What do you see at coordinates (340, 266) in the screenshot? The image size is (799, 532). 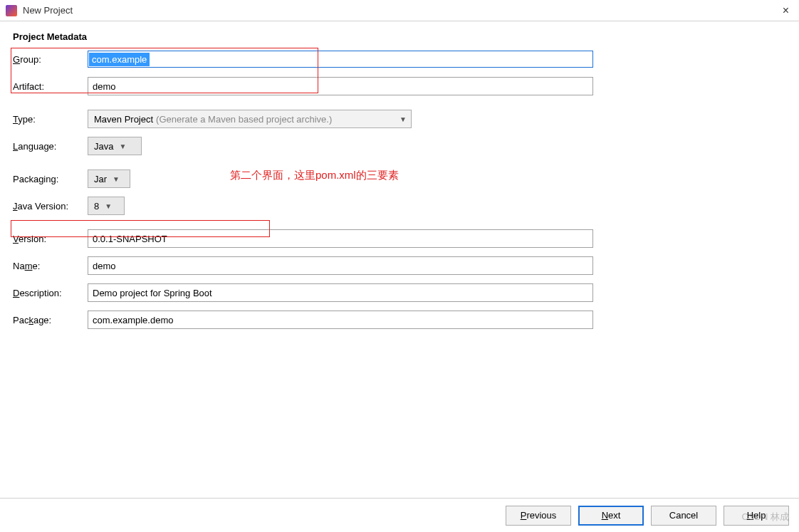 I see `name-input` at bounding box center [340, 266].